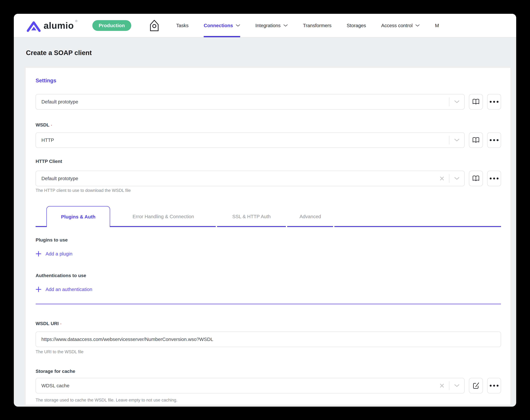  Describe the element at coordinates (268, 102) in the screenshot. I see `prototype-field-row: Default prototype` at that location.